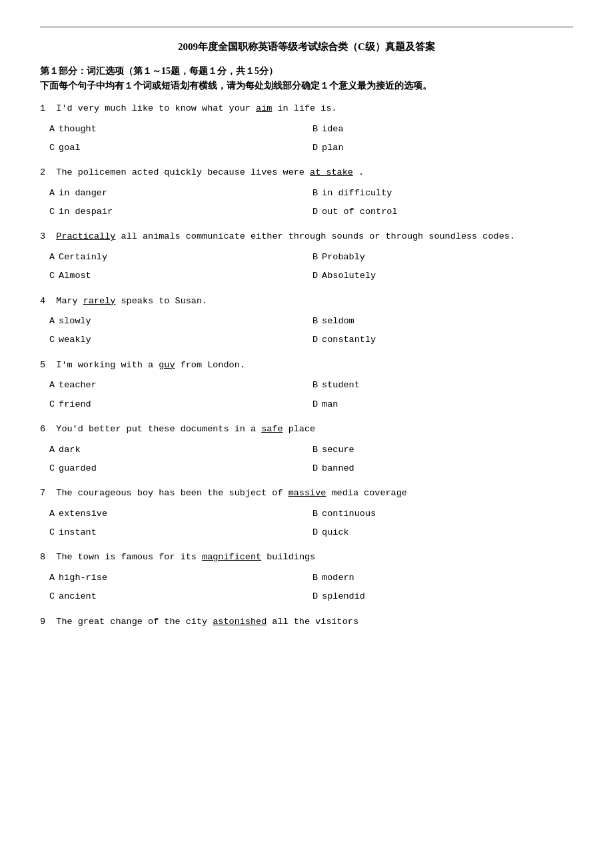 Image resolution: width=613 pixels, height=868 pixels. Describe the element at coordinates (306, 267) in the screenshot. I see `question-3-options: ACertainlyBProbablyCAlmostDAbsolutely` at that location.